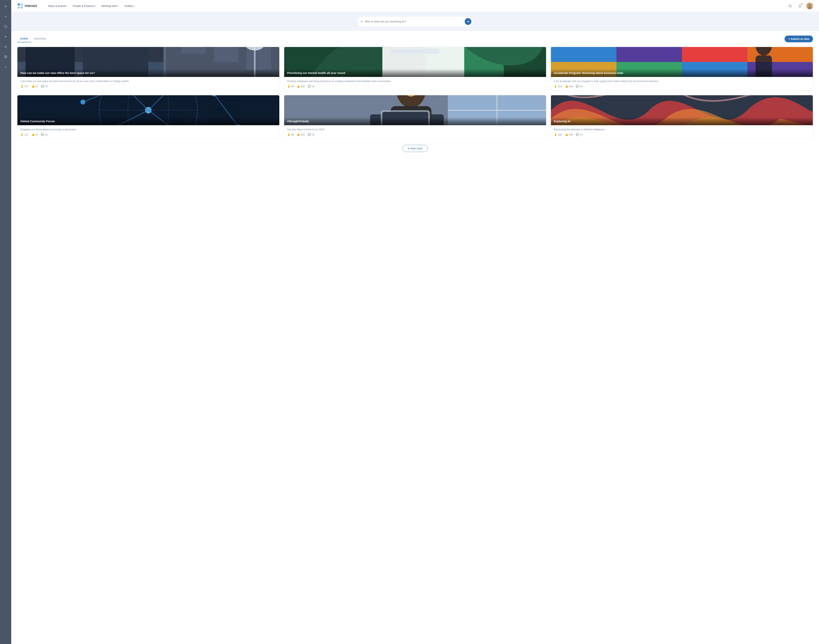 This screenshot has width=819, height=644. Describe the element at coordinates (802, 4) in the screenshot. I see `notification-badge` at that location.